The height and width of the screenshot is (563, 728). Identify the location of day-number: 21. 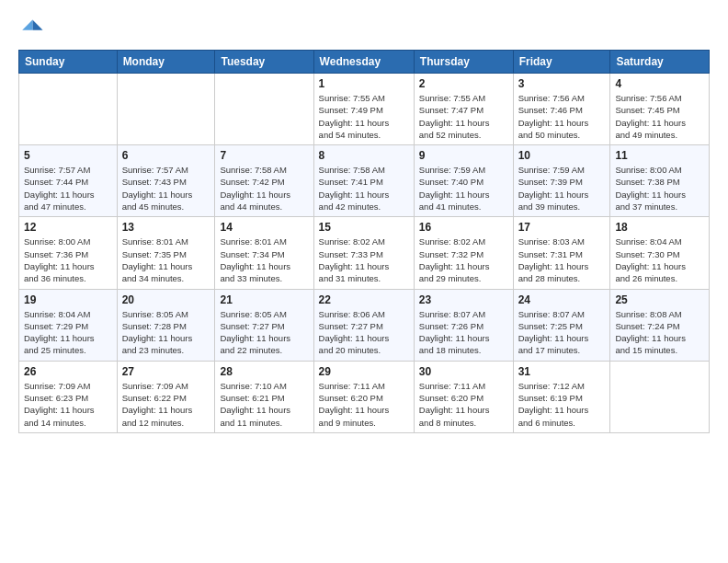
(264, 300).